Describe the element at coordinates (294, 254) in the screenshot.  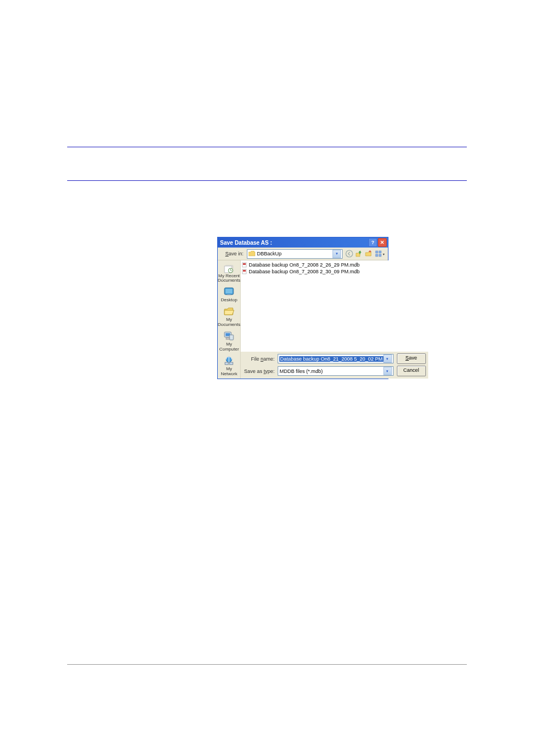
I see `save-in-value: DBBackUp` at that location.